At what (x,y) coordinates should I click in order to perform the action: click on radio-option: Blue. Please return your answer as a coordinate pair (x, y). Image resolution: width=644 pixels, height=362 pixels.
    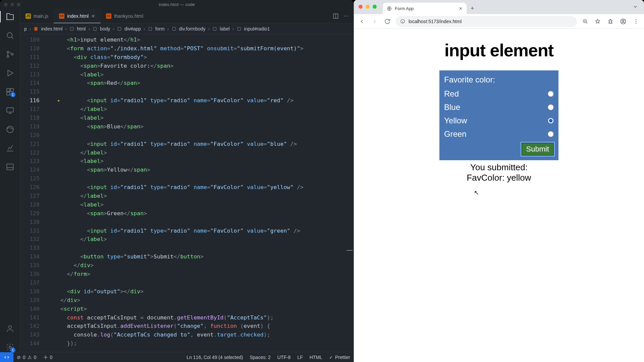
    Looking at the image, I should click on (499, 107).